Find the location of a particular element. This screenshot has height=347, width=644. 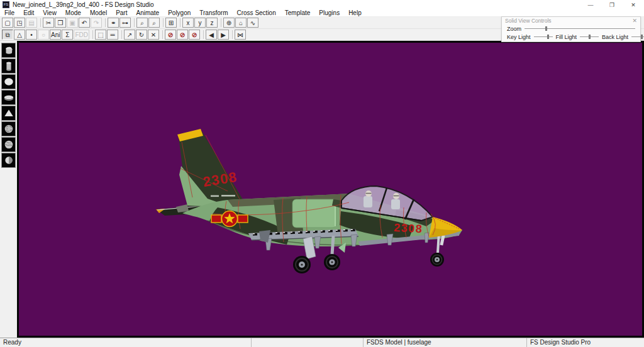

toolbar-button-next-part: ▶ is located at coordinates (223, 35).